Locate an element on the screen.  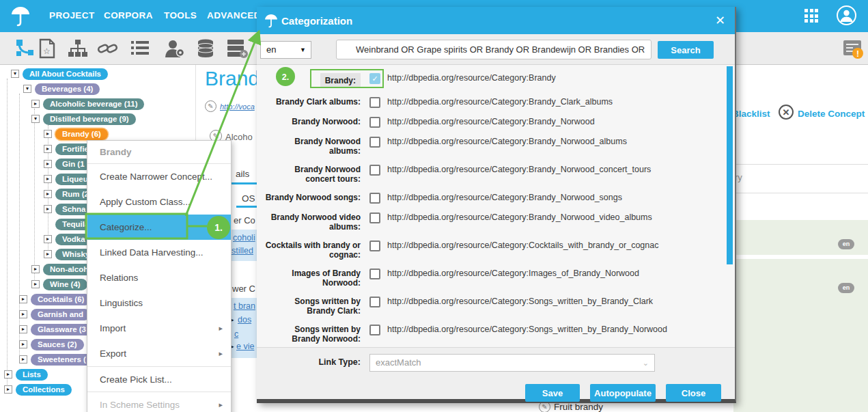
sitemap-icon is located at coordinates (78, 49).